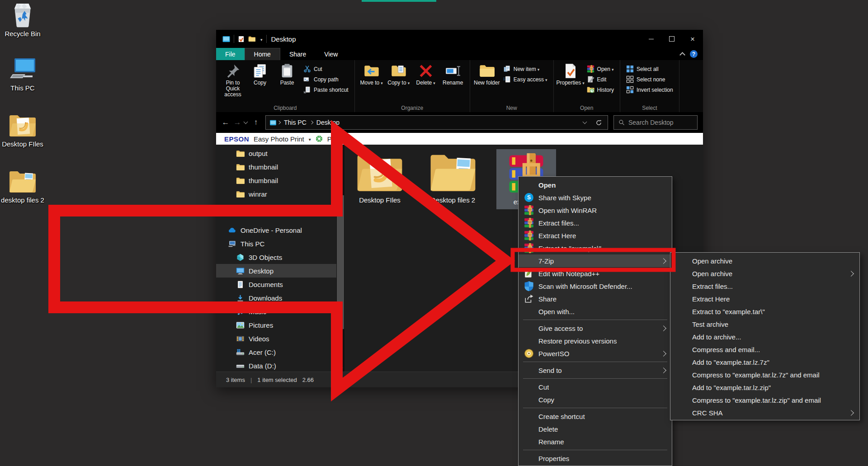 The image size is (868, 466). Describe the element at coordinates (571, 74) in the screenshot. I see `ribbon-button-properties: Properties` at that location.